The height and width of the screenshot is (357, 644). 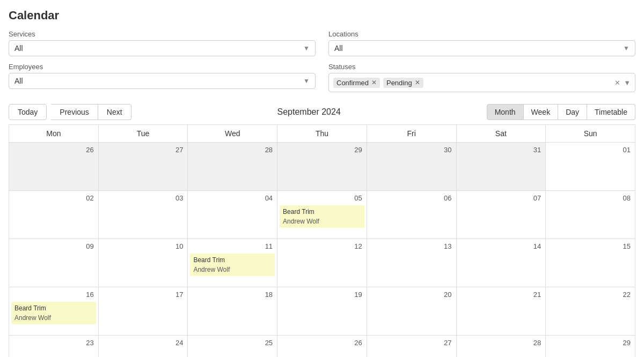 What do you see at coordinates (322, 215) in the screenshot?
I see `calendar-day-05: 05Beard TrimAndrew Wolf` at bounding box center [322, 215].